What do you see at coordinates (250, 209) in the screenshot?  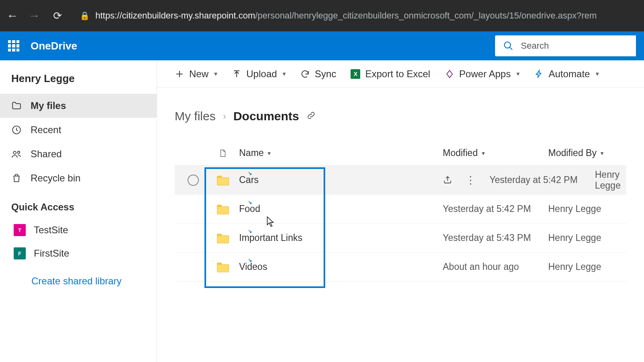 I see `item-name: Food` at bounding box center [250, 209].